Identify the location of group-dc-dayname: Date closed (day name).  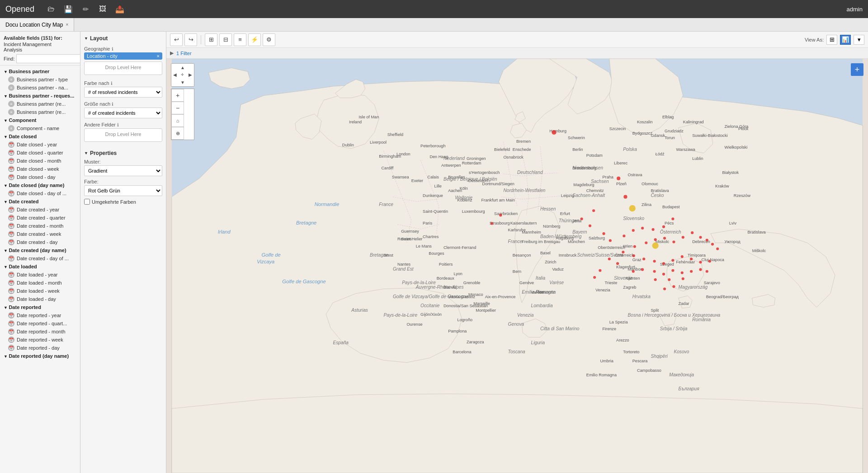
(40, 185).